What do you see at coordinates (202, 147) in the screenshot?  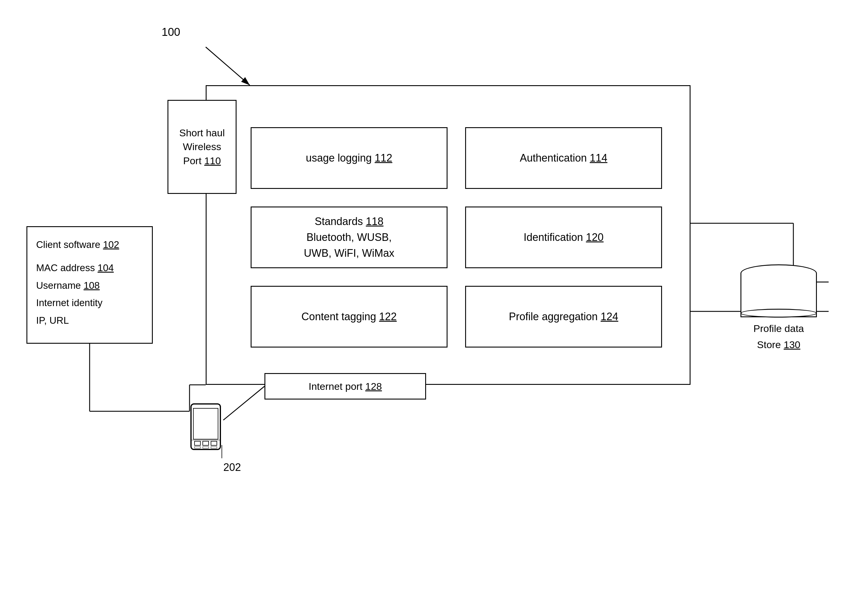 I see `short-haul-label: Short haulWirelessPort 110` at bounding box center [202, 147].